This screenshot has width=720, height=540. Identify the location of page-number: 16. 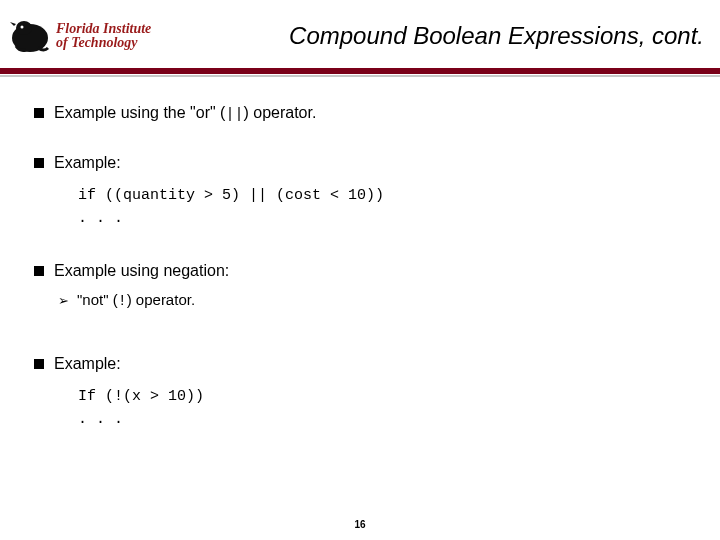
(360, 524).